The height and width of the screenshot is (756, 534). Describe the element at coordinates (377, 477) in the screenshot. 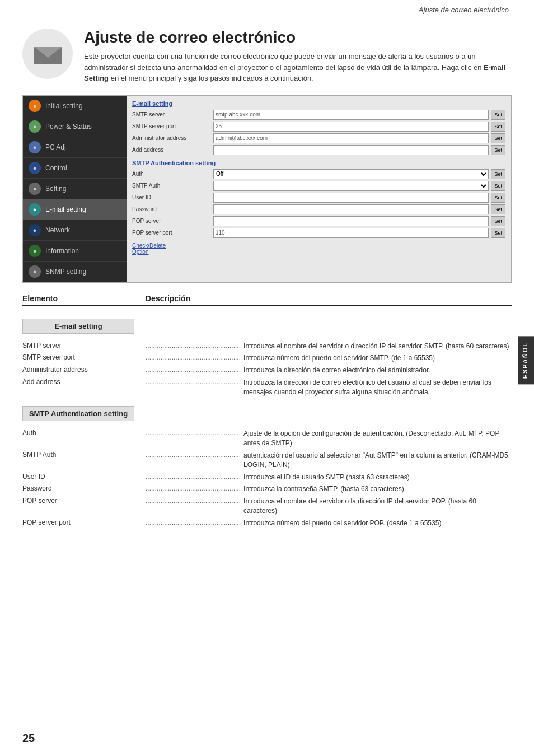

I see `desc-item-text: Introduzca el ID de usuario SMTP (hasta …` at that location.